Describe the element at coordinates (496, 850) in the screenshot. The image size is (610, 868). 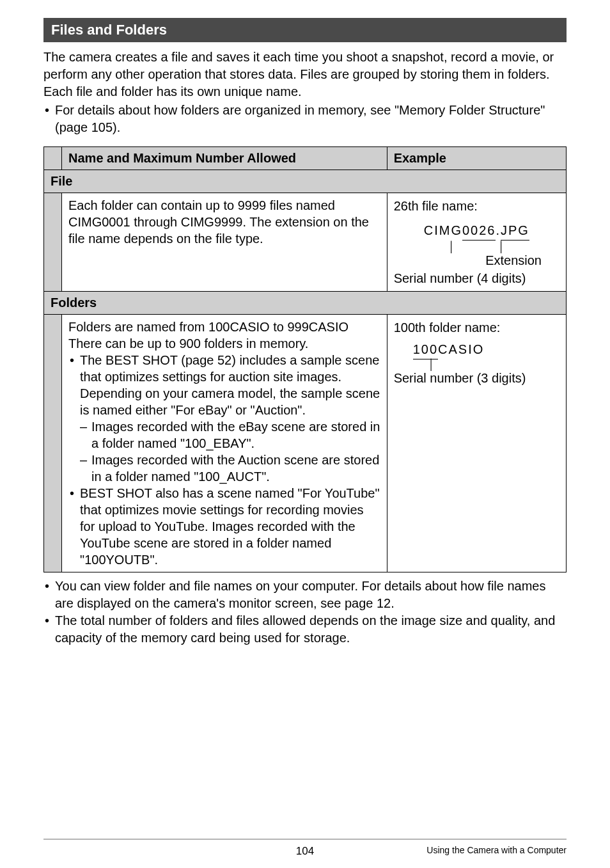
I see `footer-section-label: Using the Camera with a Computer` at that location.